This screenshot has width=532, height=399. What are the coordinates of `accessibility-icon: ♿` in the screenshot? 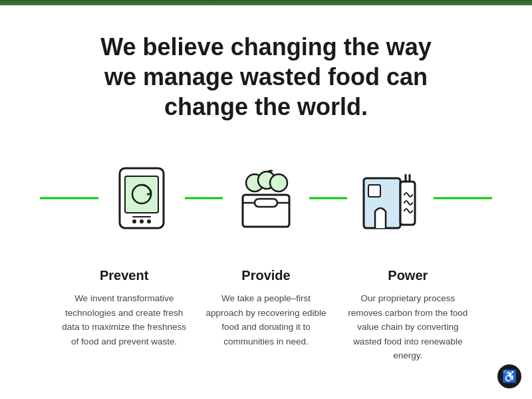 It's located at (509, 376).